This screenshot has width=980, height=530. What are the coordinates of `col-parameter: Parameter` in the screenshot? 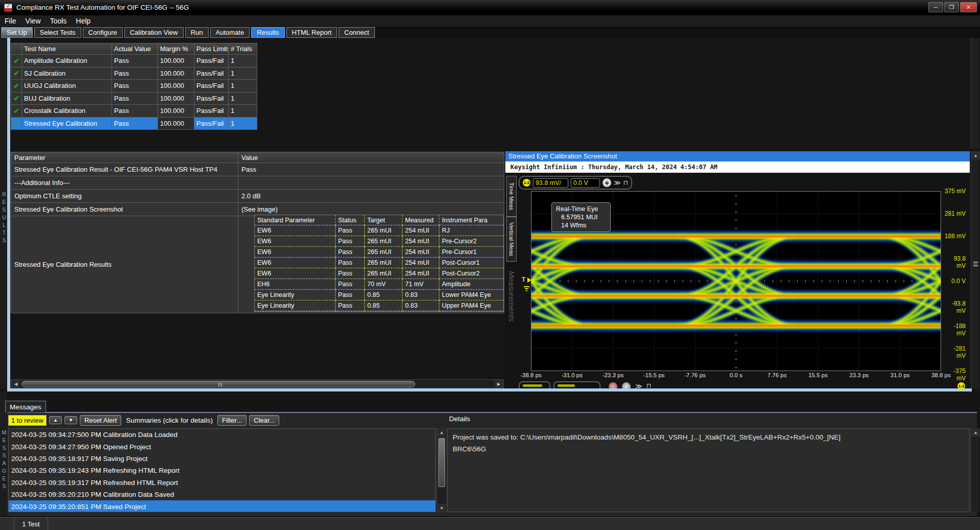 It's located at (125, 157).